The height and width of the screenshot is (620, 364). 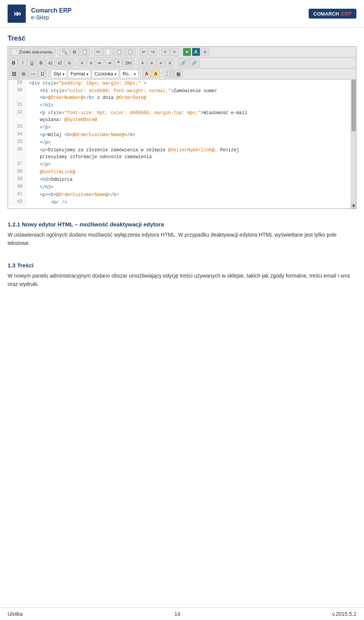 What do you see at coordinates (182, 135) in the screenshot?
I see `code-line-34: 34 <p>Witaj <b>@OrderCustomerName@</b>` at bounding box center [182, 135].